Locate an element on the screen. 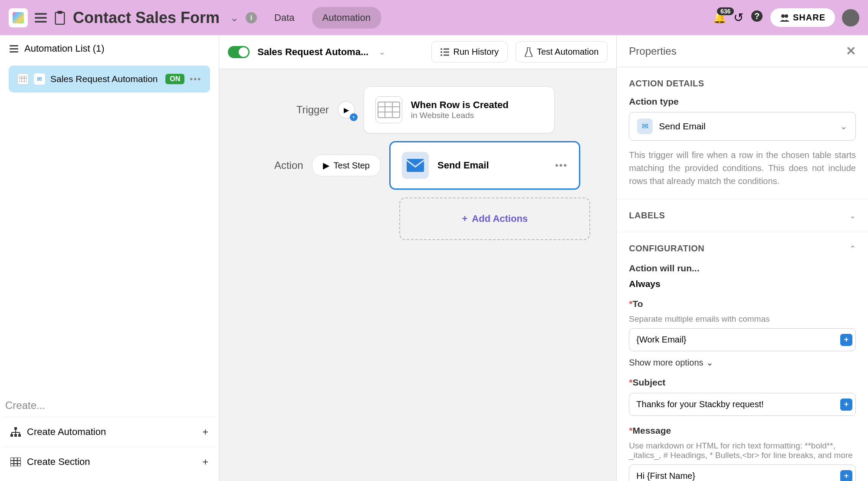 This screenshot has width=868, height=481. action-type-select: ✉ Send Email ⌄ is located at coordinates (742, 126).